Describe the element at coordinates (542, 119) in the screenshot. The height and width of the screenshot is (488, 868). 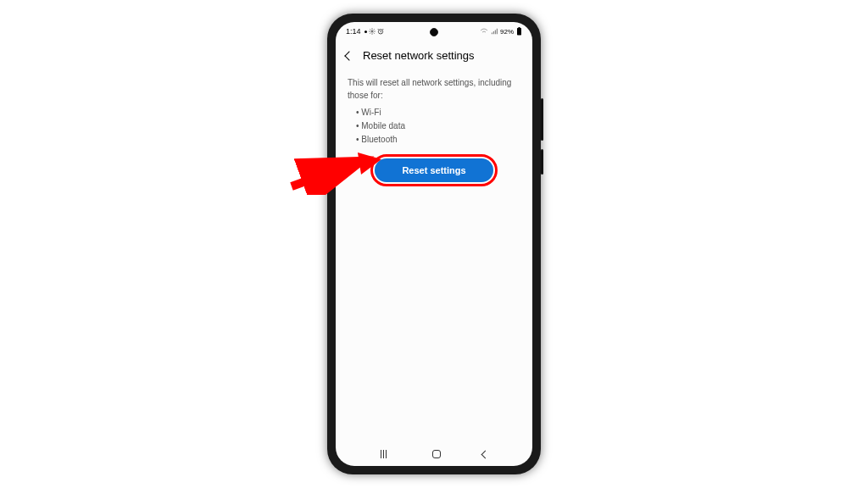
I see `volume-button` at that location.